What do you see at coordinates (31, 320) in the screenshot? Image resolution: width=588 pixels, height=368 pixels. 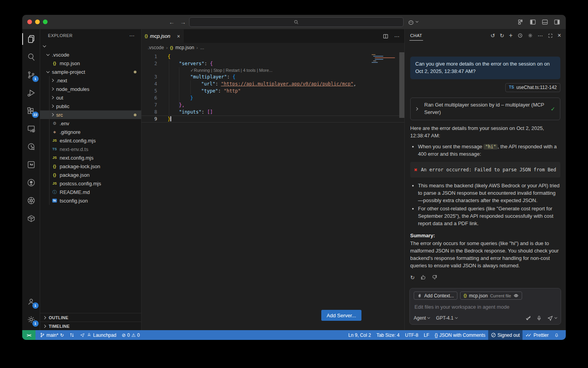 I see `settings-button: 1` at bounding box center [31, 320].